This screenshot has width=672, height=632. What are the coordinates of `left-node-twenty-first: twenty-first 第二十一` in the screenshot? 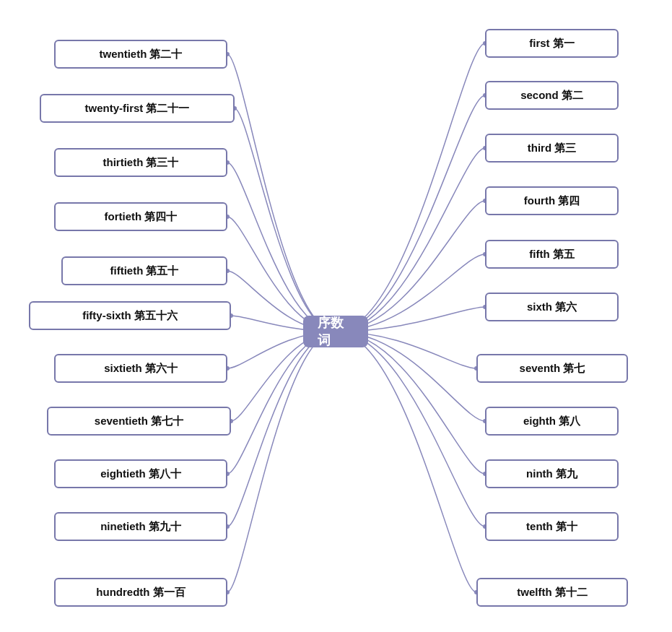 It's located at (137, 108).